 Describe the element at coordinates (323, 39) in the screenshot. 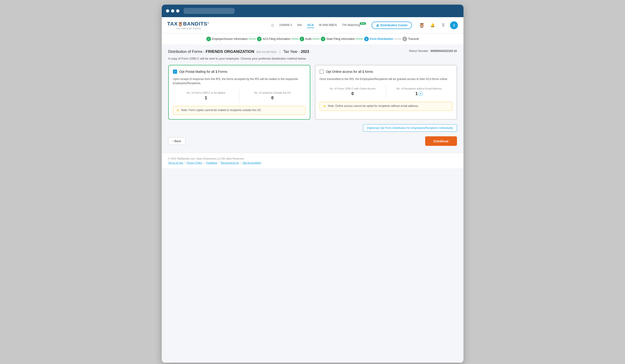

I see `step-check-state` at that location.